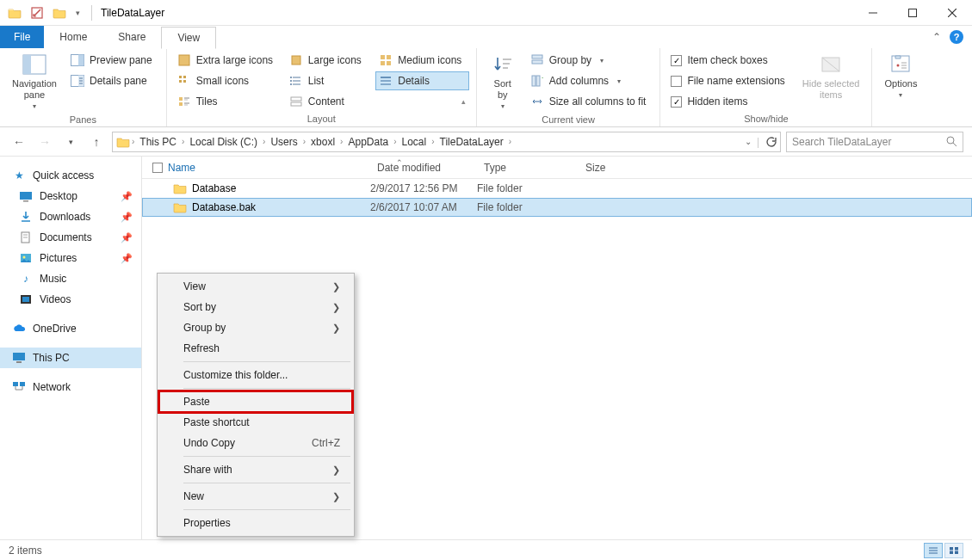 This screenshot has width=972, height=560. Describe the element at coordinates (256, 402) in the screenshot. I see `ctx-paste: Paste` at that location.